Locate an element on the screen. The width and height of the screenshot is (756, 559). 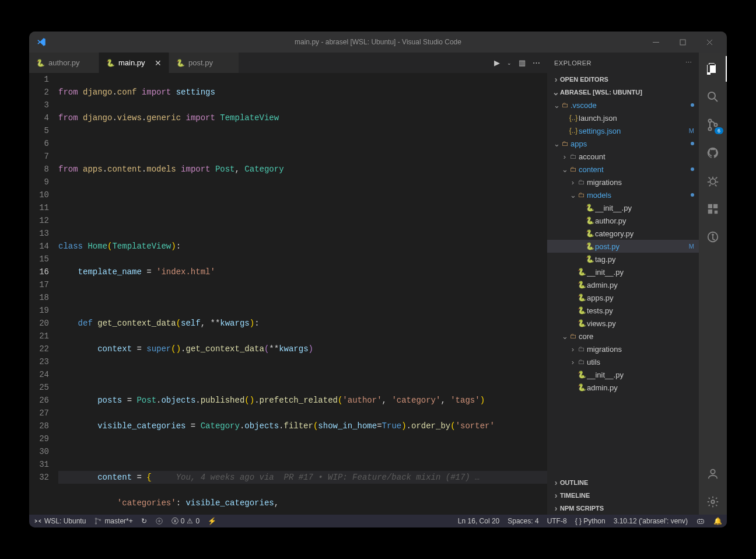
tree-item: ⌄🗀content is located at coordinates (623, 169).